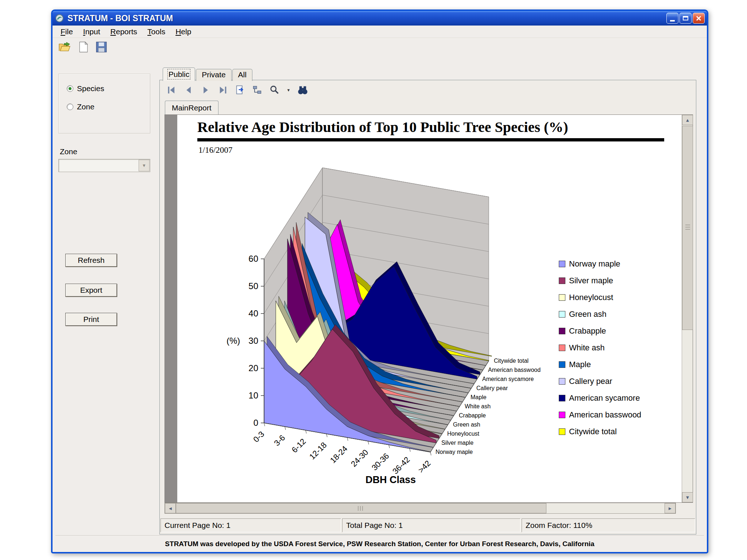 This screenshot has height=560, width=747. Describe the element at coordinates (91, 319) in the screenshot. I see `print-button: Print` at that location.